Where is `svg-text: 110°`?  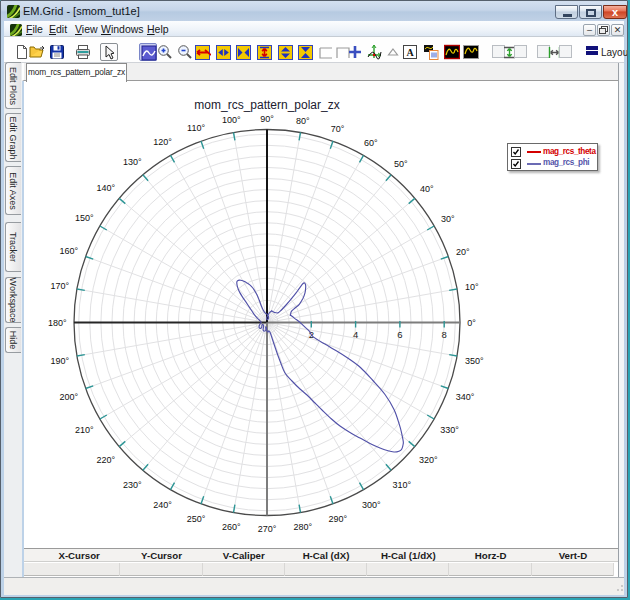
svg-text: 110° is located at coordinates (196, 128).